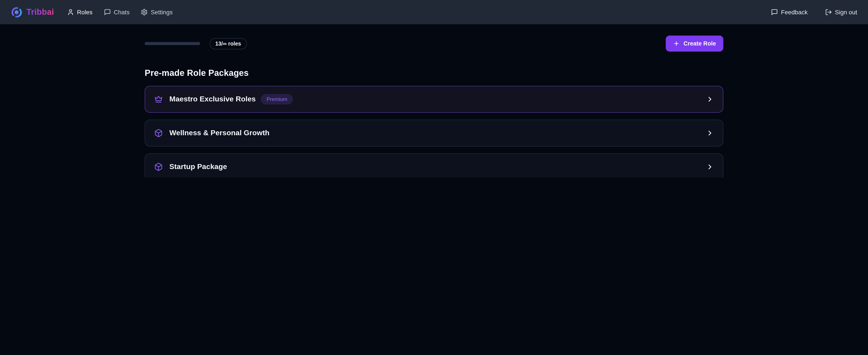 The width and height of the screenshot is (868, 355). Describe the element at coordinates (677, 44) in the screenshot. I see `plus-icon` at that location.